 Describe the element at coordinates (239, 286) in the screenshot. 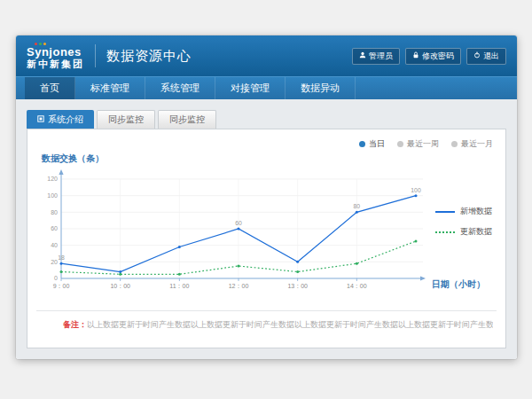

I see `svg-text: 12：00` at that location.